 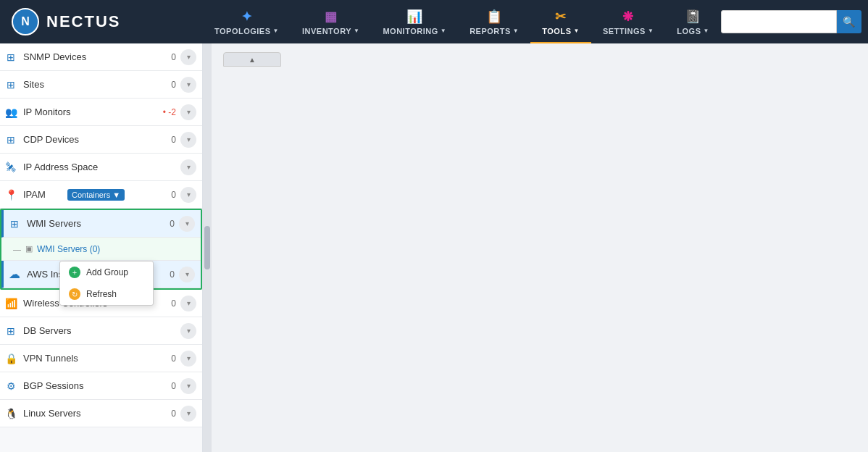 I want to click on sidebar-item-cdp-devices: ⊞ CDP Devices 0 ▾, so click(x=101, y=140).